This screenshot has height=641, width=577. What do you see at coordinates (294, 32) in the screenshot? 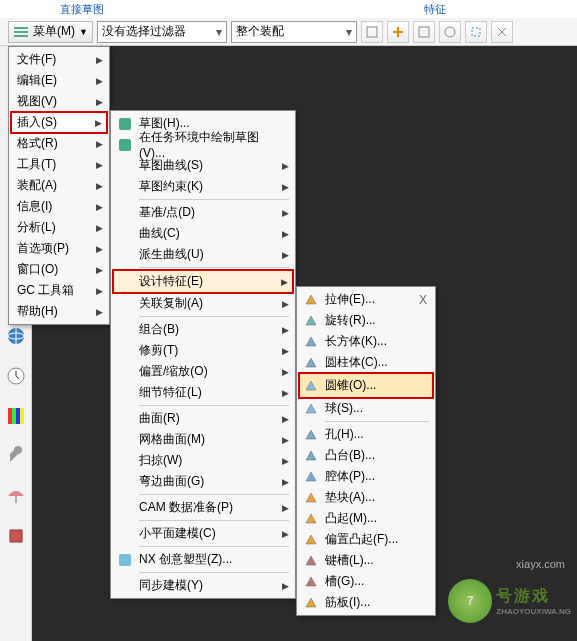
I see `assembly-select: 整个装配` at bounding box center [294, 32].